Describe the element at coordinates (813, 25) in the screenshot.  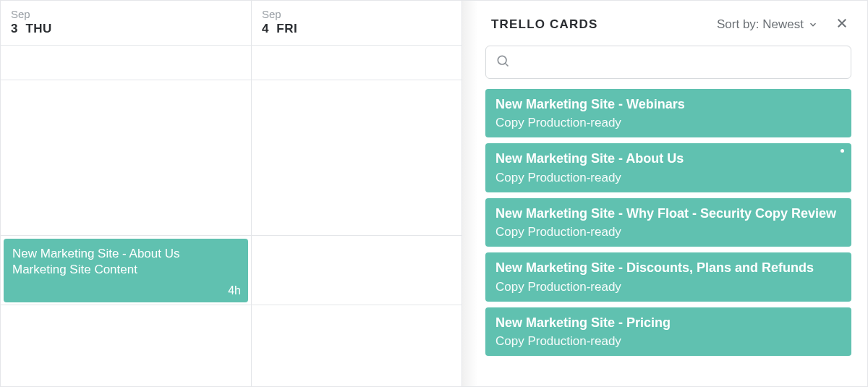
I see `chevron-down-icon` at that location.